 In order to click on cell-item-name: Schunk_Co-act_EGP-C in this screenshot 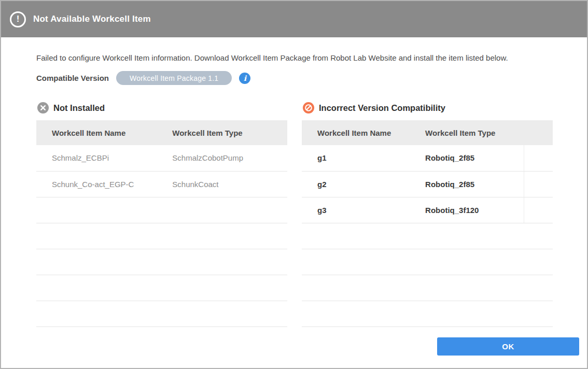, I will do `click(96, 184)`.